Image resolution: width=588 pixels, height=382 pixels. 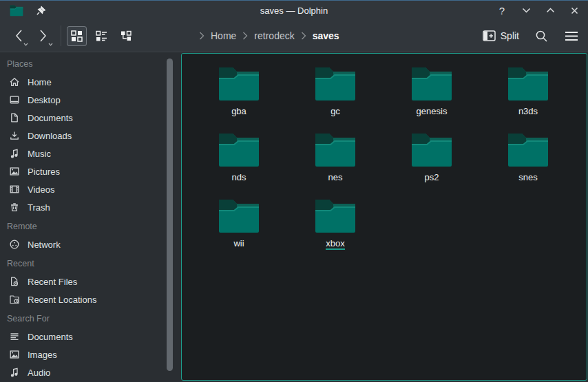 What do you see at coordinates (14, 153) in the screenshot?
I see `music-note-icon` at bounding box center [14, 153].